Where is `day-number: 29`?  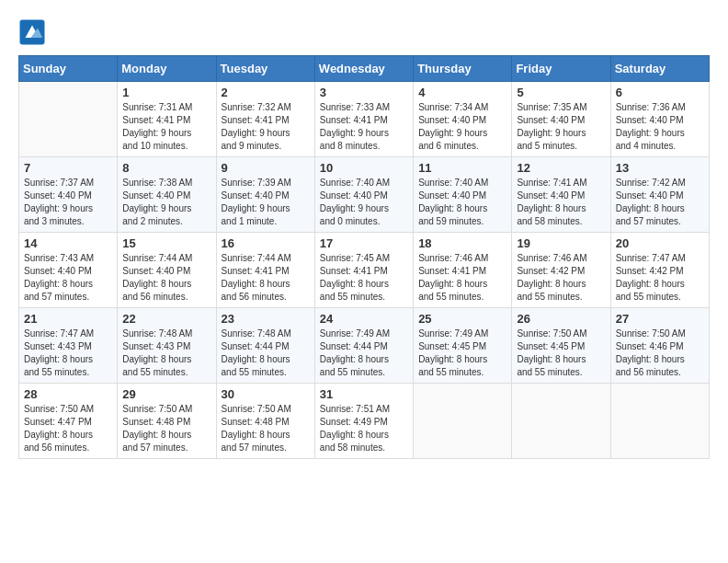 day-number: 29 is located at coordinates (166, 394).